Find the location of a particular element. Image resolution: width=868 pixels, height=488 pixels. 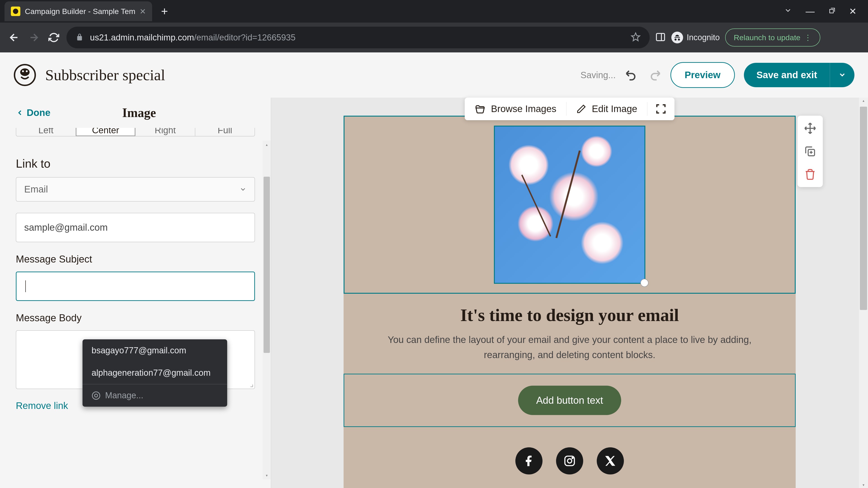

align-right: Right is located at coordinates (165, 132).